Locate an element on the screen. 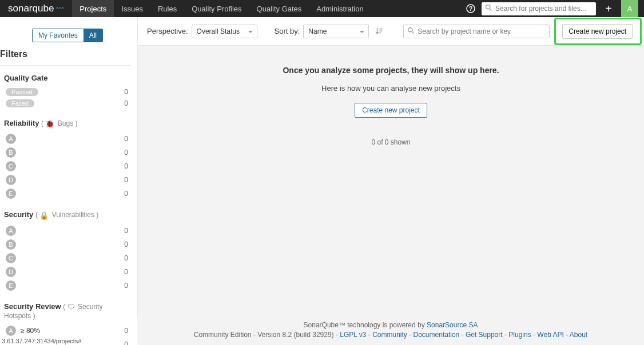  avatar: A is located at coordinates (630, 9).